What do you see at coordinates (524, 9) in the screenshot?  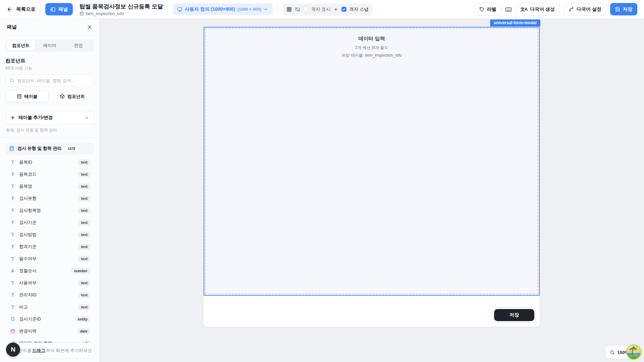 I see `translate-icon: 文A` at bounding box center [524, 9].